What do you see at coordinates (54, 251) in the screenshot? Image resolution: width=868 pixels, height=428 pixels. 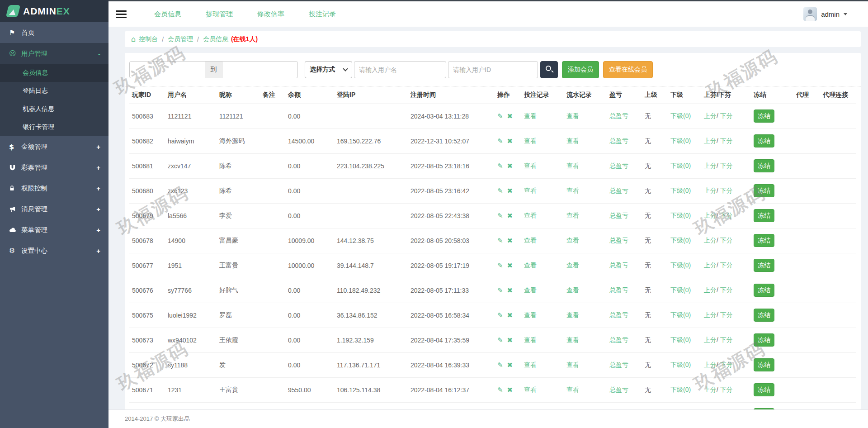 I see `sidebar-item-settings-center: ⚙ 设置中心 +` at bounding box center [54, 251].